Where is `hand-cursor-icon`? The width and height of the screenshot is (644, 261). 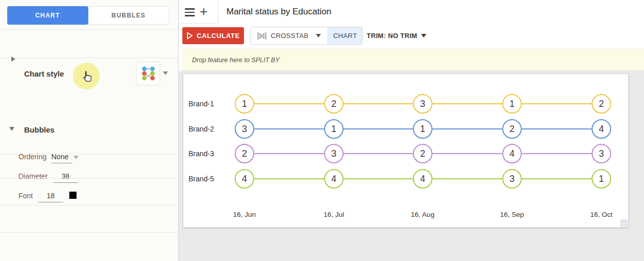 hand-cursor-icon is located at coordinates (87, 77).